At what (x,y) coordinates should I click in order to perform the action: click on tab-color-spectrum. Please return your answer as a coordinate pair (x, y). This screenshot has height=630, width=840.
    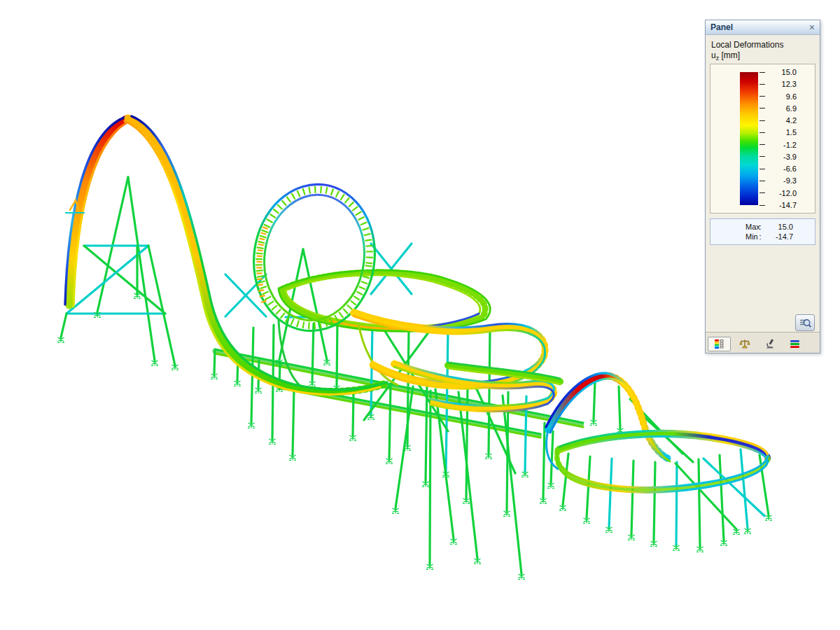
    Looking at the image, I should click on (720, 344).